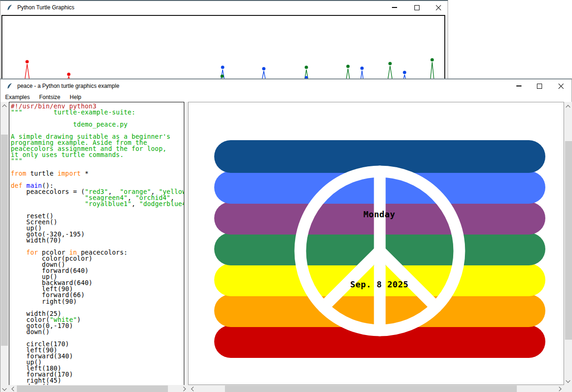  I want to click on title-bar: Python Turtle Graphics, so click(224, 7).